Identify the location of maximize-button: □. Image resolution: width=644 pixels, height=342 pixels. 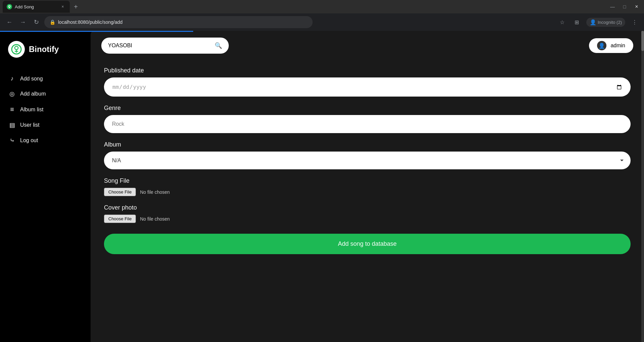
(625, 7).